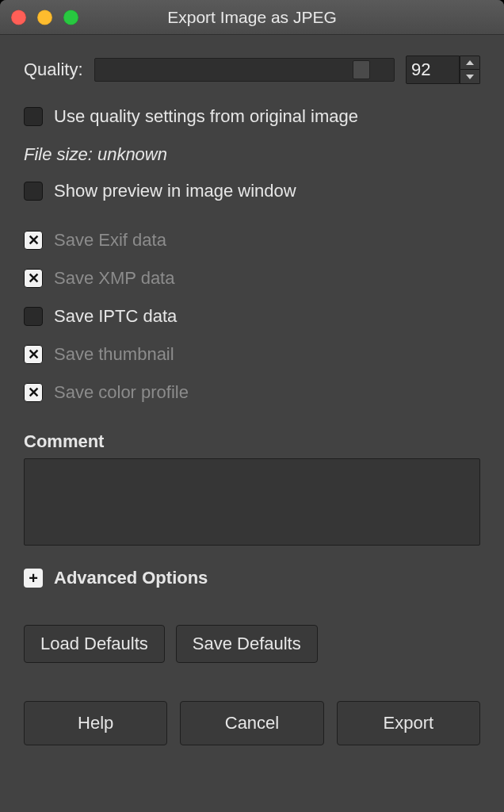  I want to click on zoom-window-button, so click(71, 17).